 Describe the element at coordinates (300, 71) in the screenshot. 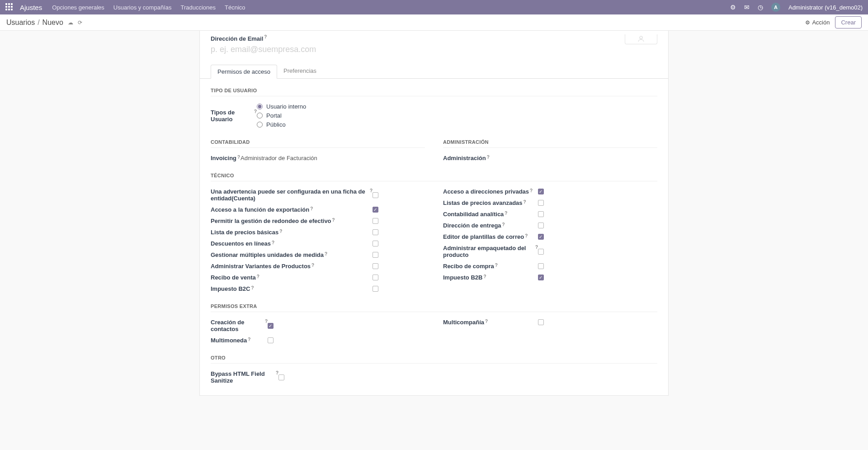

I see `tab-preferences: Preferencias` at that location.